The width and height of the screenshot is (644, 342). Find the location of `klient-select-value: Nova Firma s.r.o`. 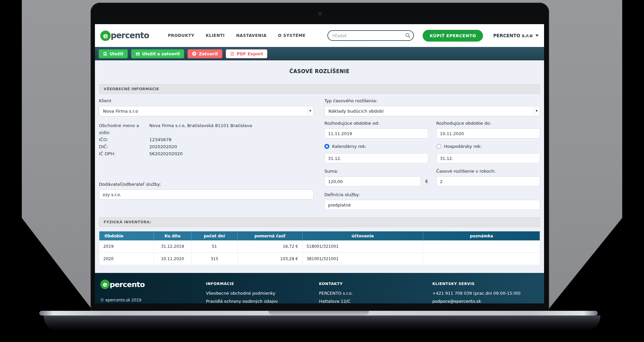

klient-select-value: Nova Firma s.r.o is located at coordinates (121, 111).